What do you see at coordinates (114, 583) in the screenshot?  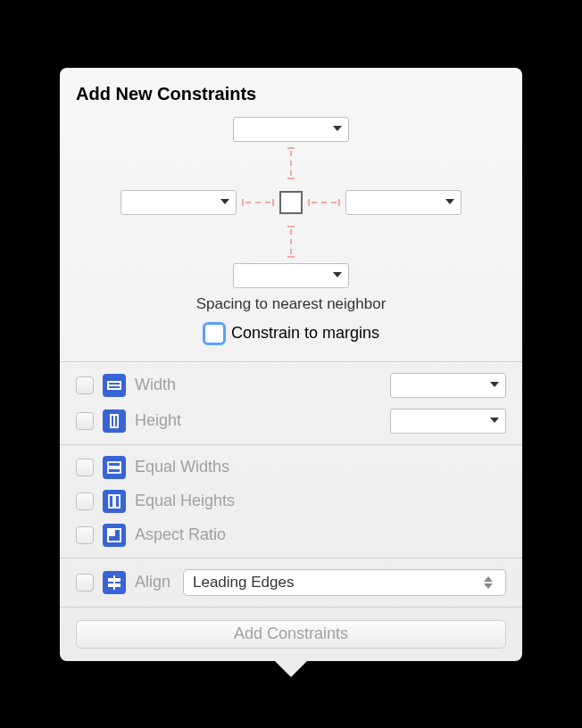 I see `align-icon` at bounding box center [114, 583].